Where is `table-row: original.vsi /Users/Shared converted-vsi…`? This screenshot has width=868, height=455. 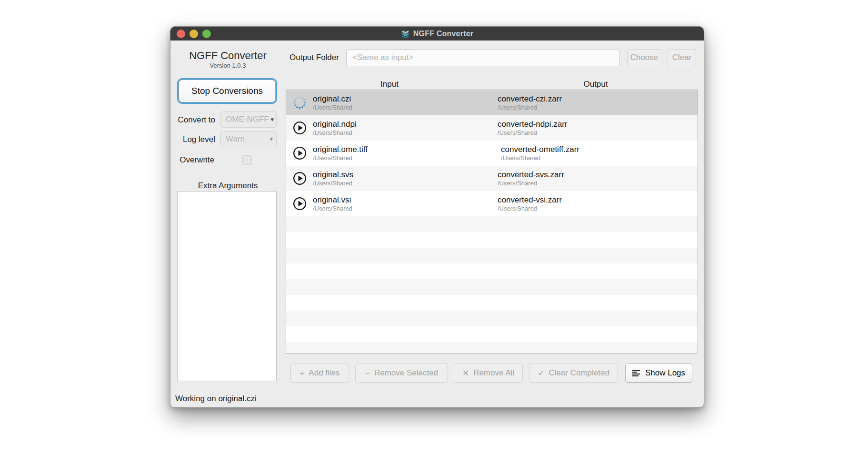 table-row: original.vsi /Users/Shared converted-vsi… is located at coordinates (492, 204).